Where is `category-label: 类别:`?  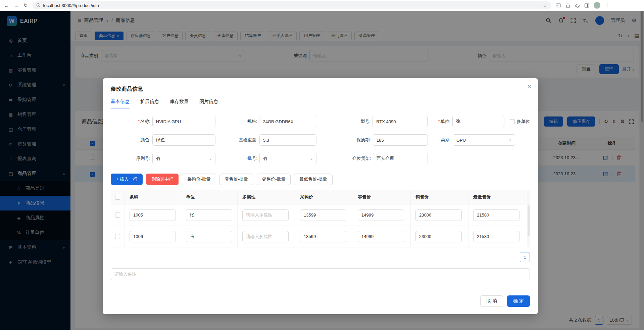 category-label: 类别: is located at coordinates (440, 140).